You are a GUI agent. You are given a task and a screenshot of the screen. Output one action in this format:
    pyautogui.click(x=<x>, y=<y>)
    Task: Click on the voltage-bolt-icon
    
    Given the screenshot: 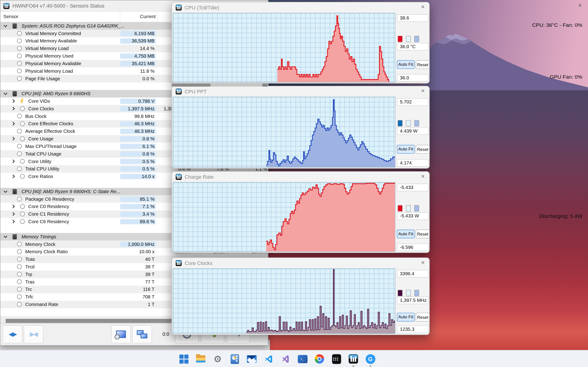 What is the action you would take?
    pyautogui.click(x=22, y=101)
    